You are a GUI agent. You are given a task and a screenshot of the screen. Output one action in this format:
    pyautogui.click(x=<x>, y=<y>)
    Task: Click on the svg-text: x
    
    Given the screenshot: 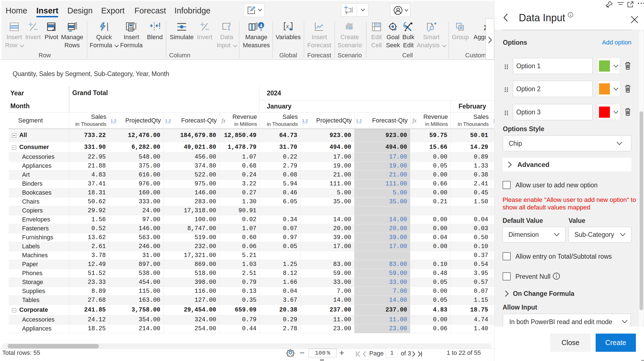 What is the action you would take?
    pyautogui.click(x=287, y=26)
    